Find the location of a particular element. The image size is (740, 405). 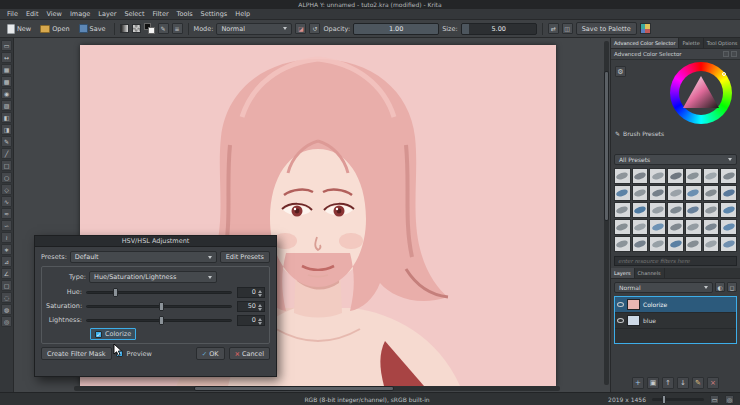

assistants-tool: ⊿ is located at coordinates (6, 262).